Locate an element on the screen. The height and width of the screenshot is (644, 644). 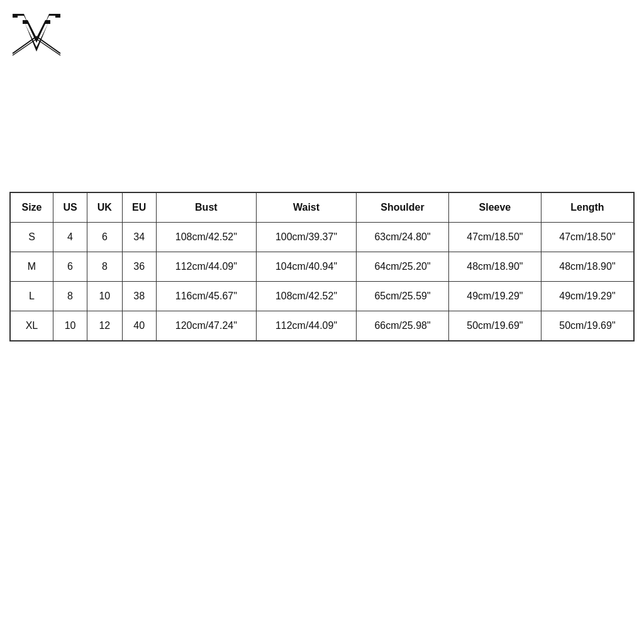
table-header-row: Size US UK EU Bust Waist Shoulder Sleeve… is located at coordinates (322, 208).